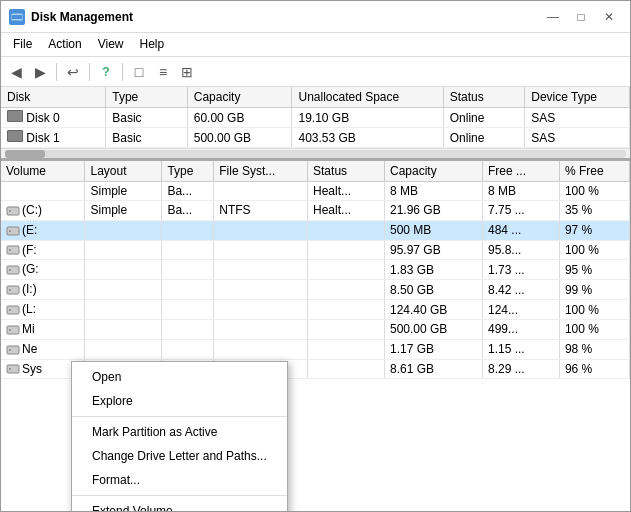 The height and width of the screenshot is (512, 631). I want to click on minimize-button: —, so click(553, 17).